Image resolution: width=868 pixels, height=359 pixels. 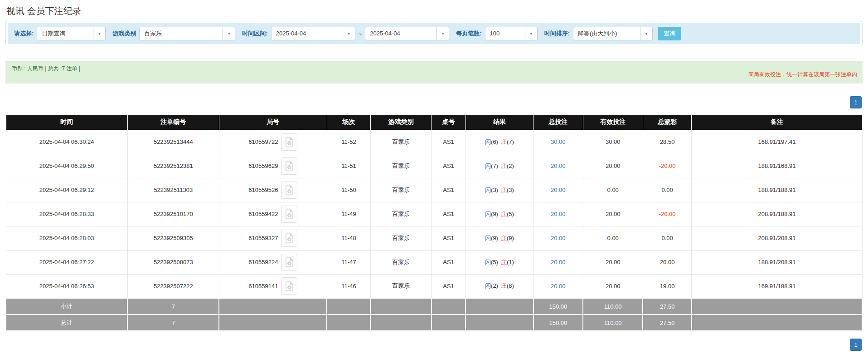 I want to click on page-title: 视讯 会员下注纪录, so click(x=437, y=11).